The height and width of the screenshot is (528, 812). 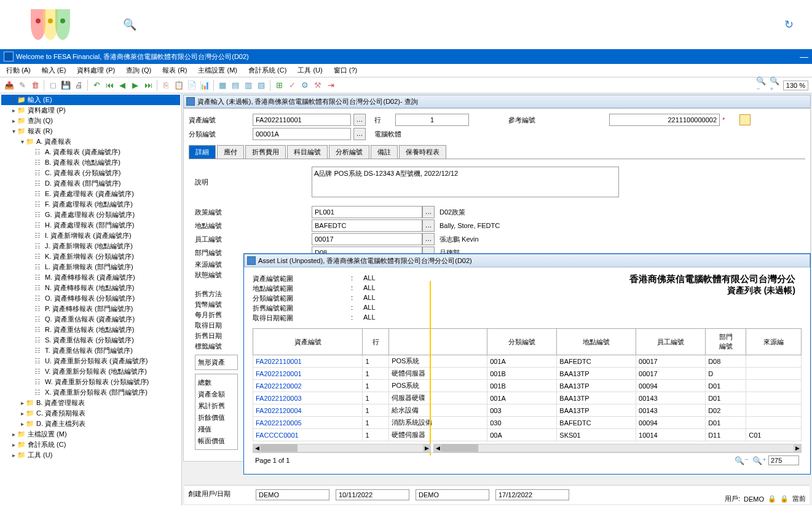 What do you see at coordinates (428, 212) in the screenshot?
I see `policy-lookup: …` at bounding box center [428, 212].